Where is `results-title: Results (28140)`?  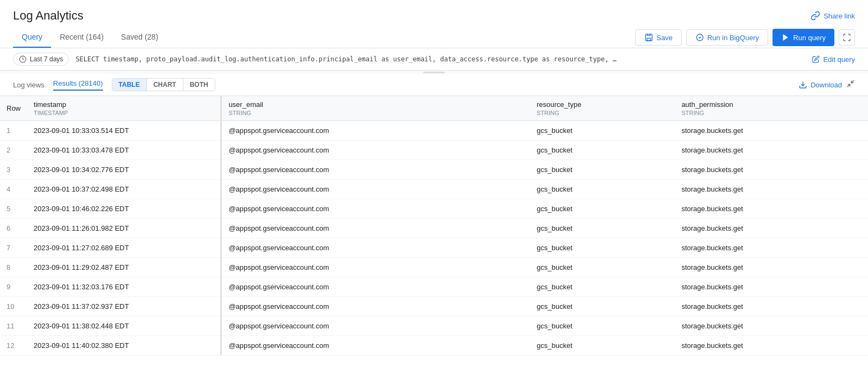 results-title: Results (28140) is located at coordinates (78, 85).